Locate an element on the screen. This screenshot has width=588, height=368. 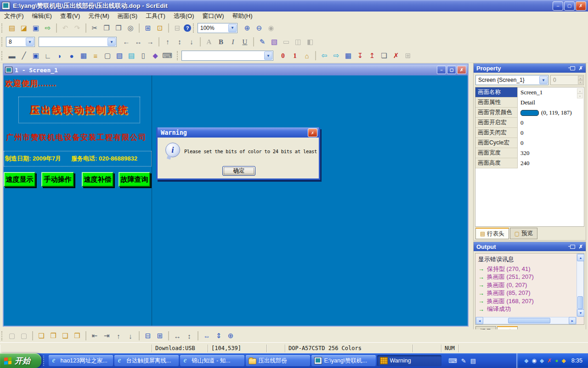
property-row: 画面属性 Detail is located at coordinates (530, 103).